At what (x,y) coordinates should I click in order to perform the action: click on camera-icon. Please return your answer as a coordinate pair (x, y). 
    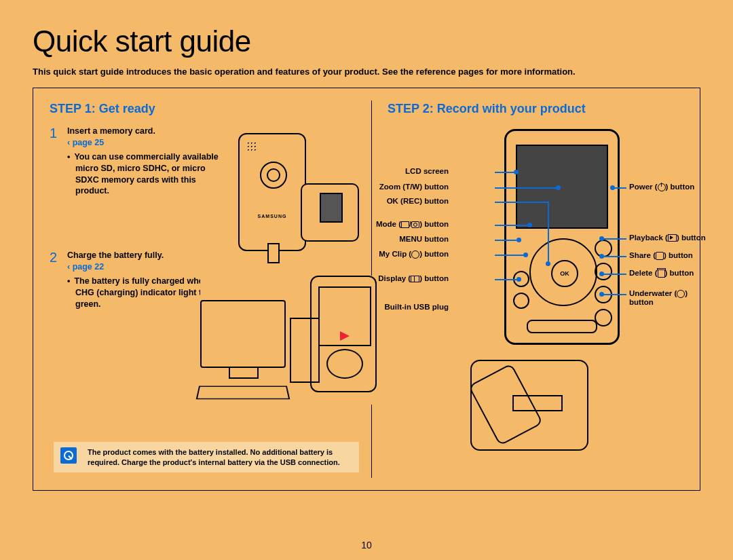
    Looking at the image, I should click on (415, 225).